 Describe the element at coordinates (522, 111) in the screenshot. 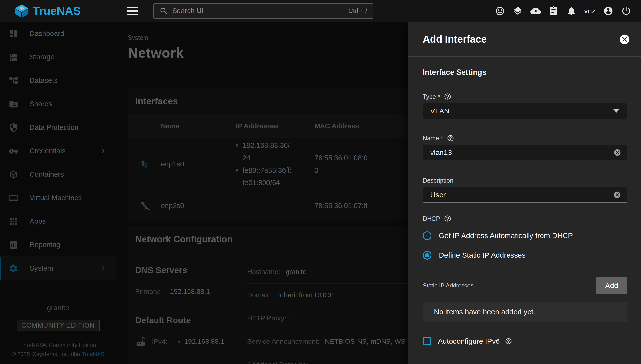

I see `type-select-value: VLAN` at that location.